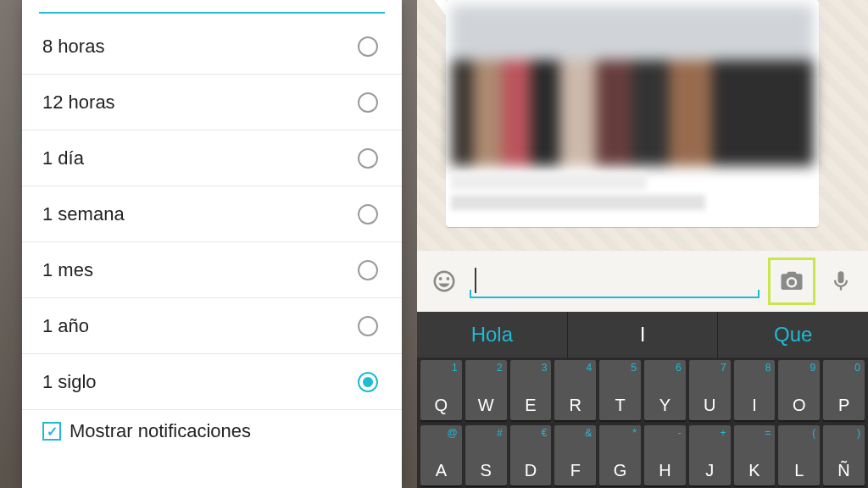 This screenshot has height=488, width=868. Describe the element at coordinates (531, 405) in the screenshot. I see `key-main-label: E` at that location.